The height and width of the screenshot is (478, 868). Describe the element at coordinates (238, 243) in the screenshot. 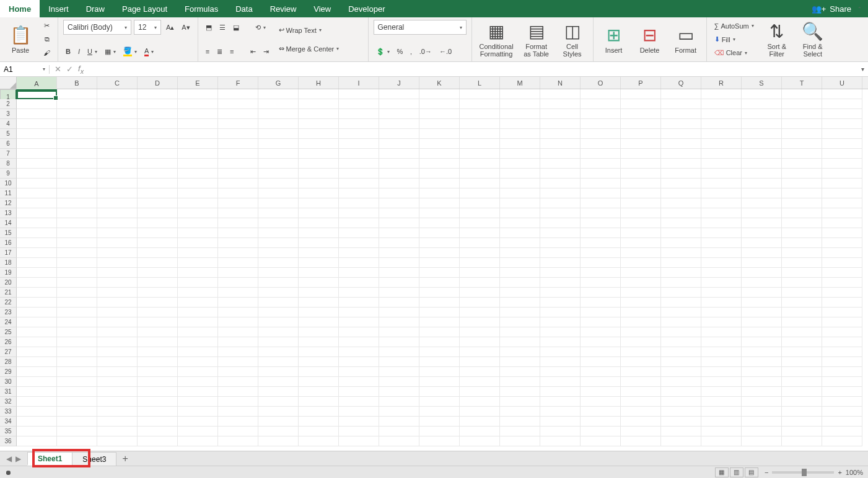

I see `cell-F16` at that location.